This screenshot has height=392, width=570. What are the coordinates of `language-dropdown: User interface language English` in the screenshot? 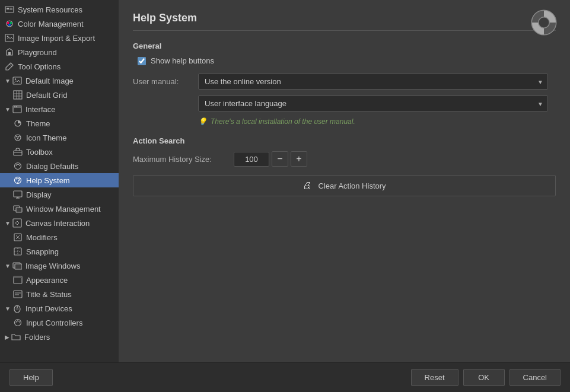 It's located at (373, 103).